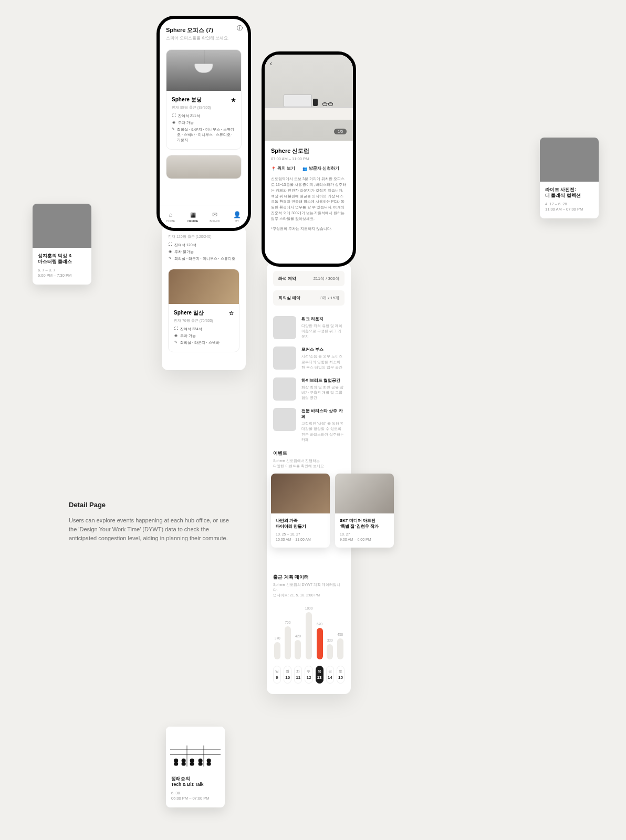  What do you see at coordinates (204, 38) in the screenshot?
I see `list-subtitle: 스피어 오피스들을 확인해 보세요.` at bounding box center [204, 38].